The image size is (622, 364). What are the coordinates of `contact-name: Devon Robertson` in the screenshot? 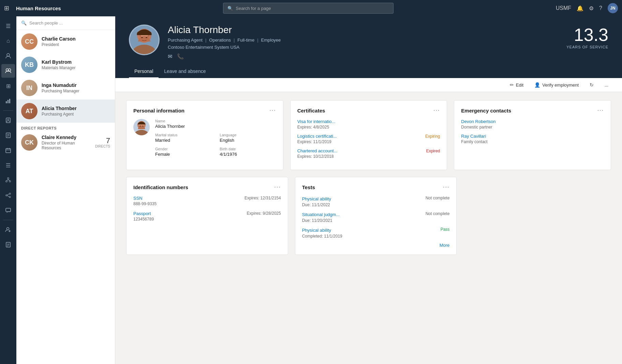 It's located at (533, 121).